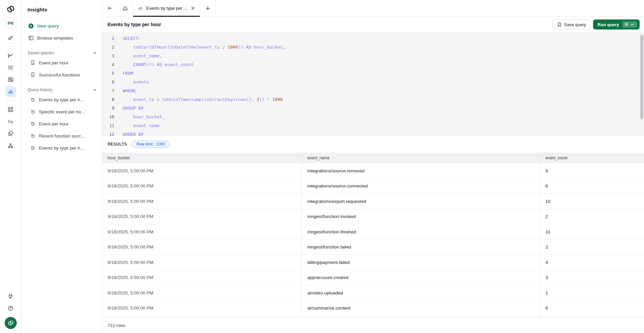 This screenshot has height=333, width=644. What do you see at coordinates (11, 23) in the screenshot?
I see `workspace-avatar: PR` at bounding box center [11, 23].